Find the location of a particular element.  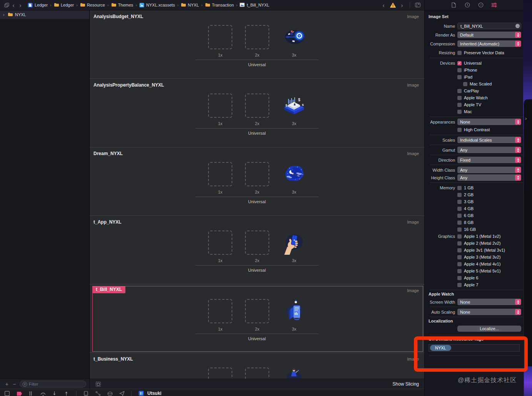

image-set-row: t_App_NYXL Image 1x 2x 3x Universal is located at coordinates (257, 250).